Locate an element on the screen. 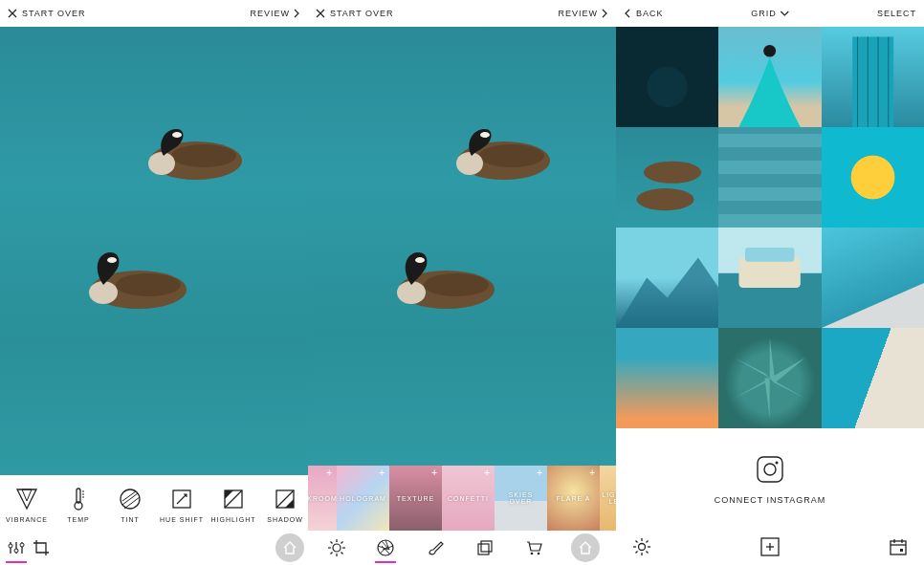 The image size is (924, 565). select-button: SELECT is located at coordinates (897, 13).